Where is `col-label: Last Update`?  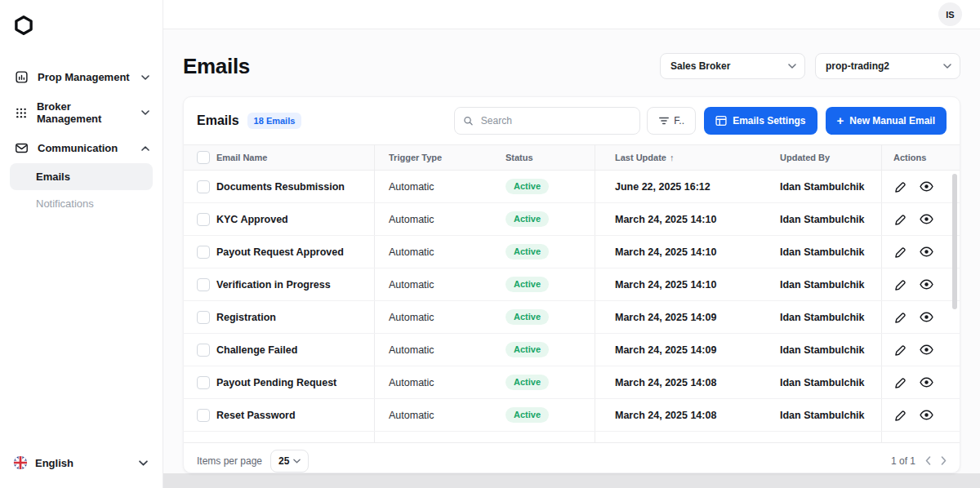 col-label: Last Update is located at coordinates (640, 157).